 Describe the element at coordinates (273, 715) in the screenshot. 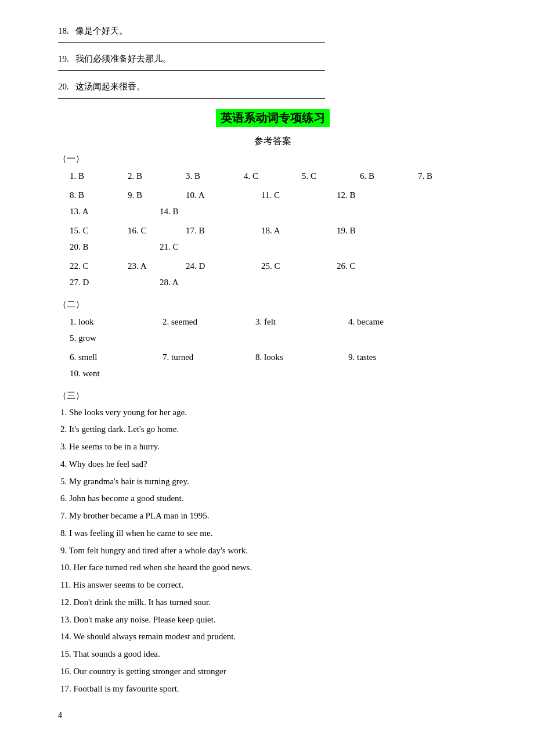

I see `page-number: 4` at that location.